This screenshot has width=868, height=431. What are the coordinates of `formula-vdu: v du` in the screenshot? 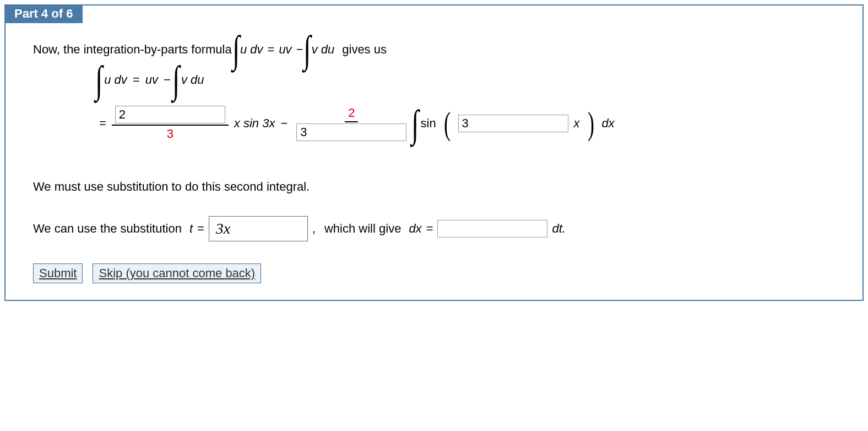 It's located at (193, 80).